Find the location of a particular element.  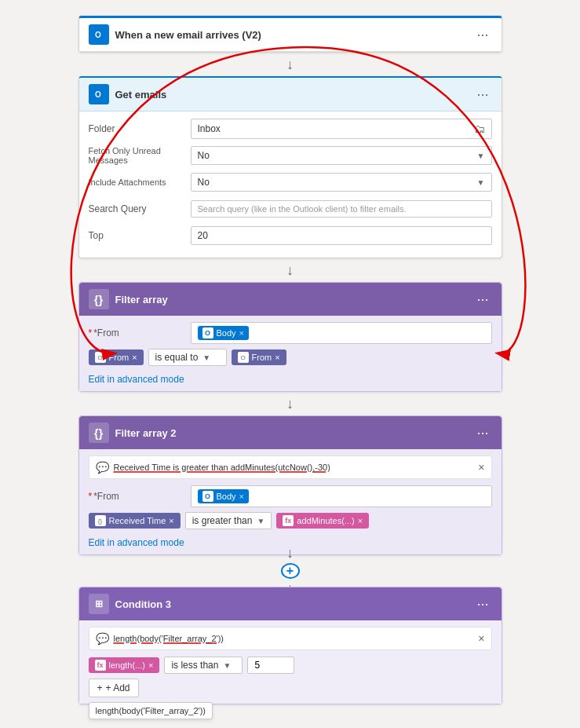

condition3-operator-select: is less than ▼ is located at coordinates (203, 665).